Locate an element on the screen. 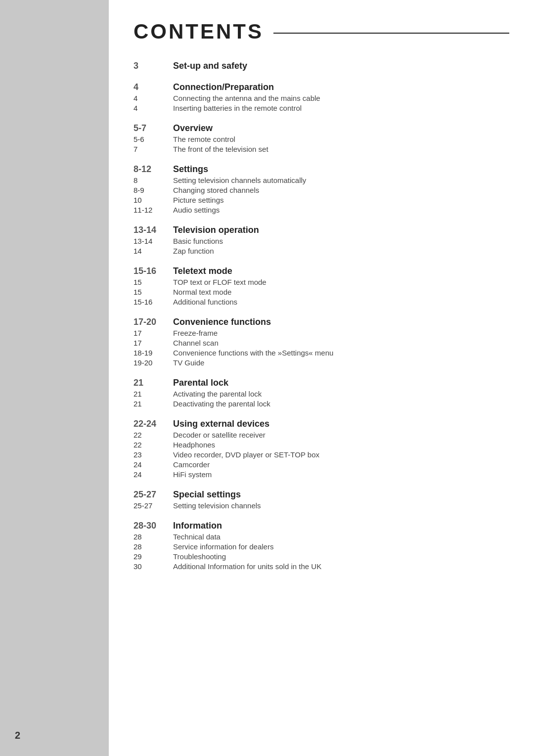 The height and width of the screenshot is (756, 534). toc-section-heading: Parental lock is located at coordinates (201, 383).